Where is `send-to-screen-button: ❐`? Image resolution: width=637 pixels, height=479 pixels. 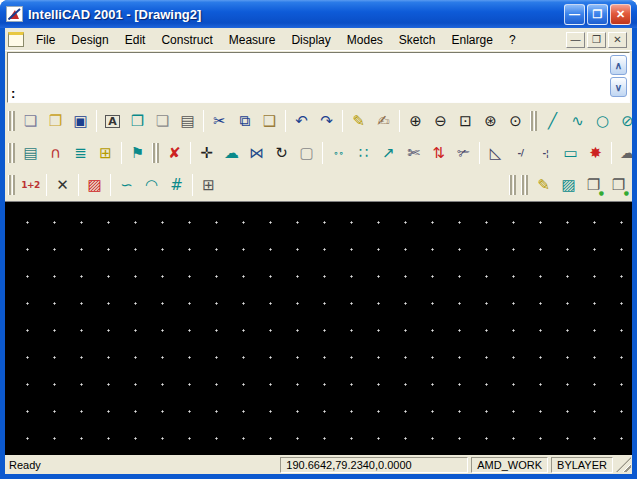
send-to-screen-button: ❐ is located at coordinates (594, 186).